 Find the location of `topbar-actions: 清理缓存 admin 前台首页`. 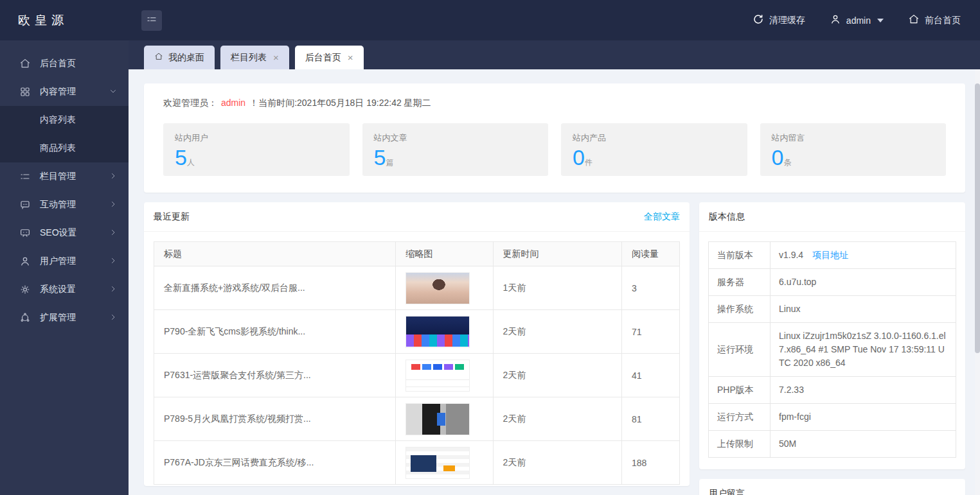

topbar-actions: 清理缓存 admin 前台首页 is located at coordinates (866, 21).